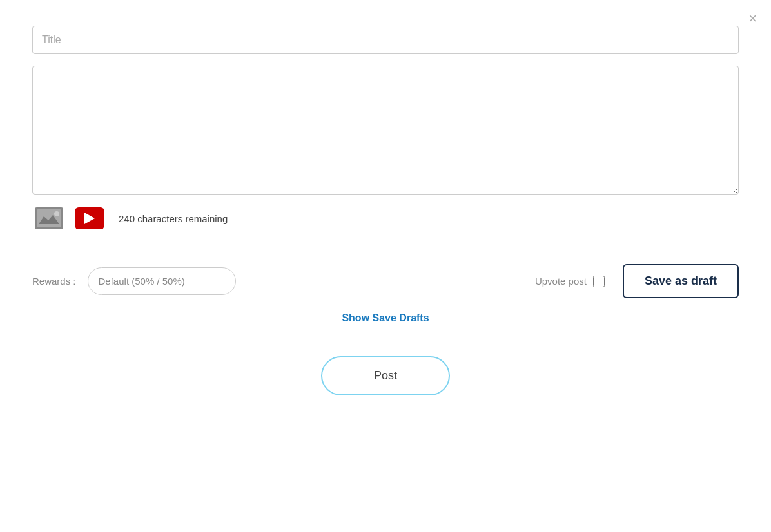 This screenshot has width=771, height=532. I want to click on upvote-label: Upvote post, so click(561, 281).